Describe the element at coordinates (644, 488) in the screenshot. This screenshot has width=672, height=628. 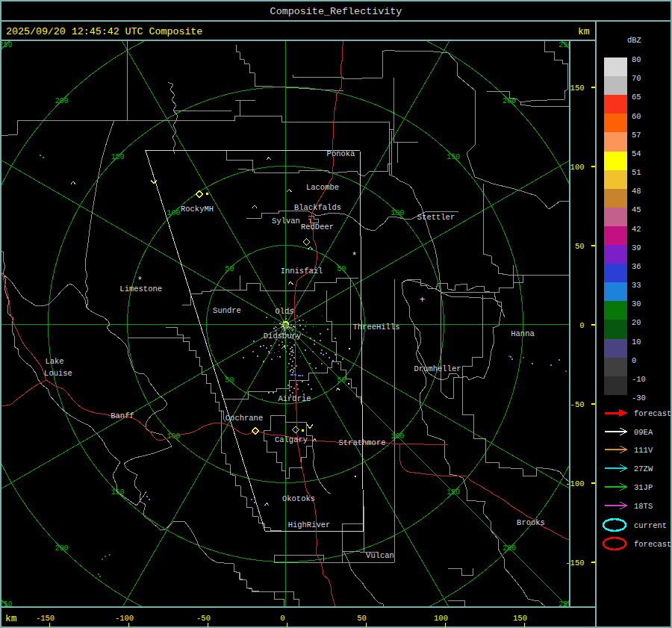
I see `svg-text: 31JP` at that location.